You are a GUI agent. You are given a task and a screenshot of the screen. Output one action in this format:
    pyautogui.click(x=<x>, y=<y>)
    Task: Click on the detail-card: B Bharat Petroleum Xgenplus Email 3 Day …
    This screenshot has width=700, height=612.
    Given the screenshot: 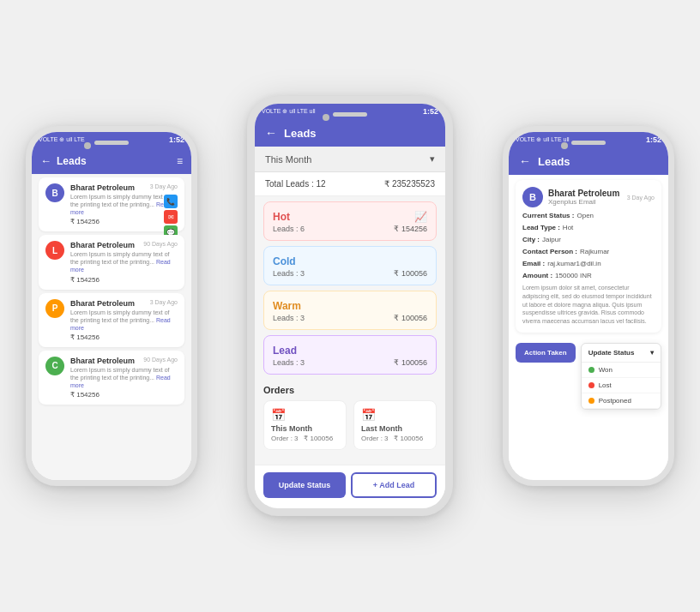 What is the action you would take?
    pyautogui.click(x=588, y=256)
    